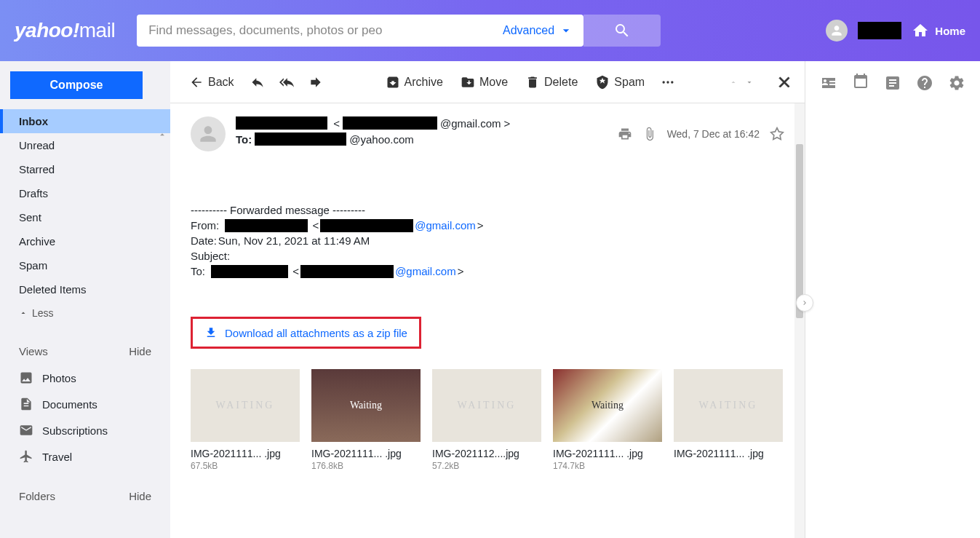 This screenshot has height=538, width=980. What do you see at coordinates (85, 242) in the screenshot?
I see `folder-archive: Archive` at bounding box center [85, 242].